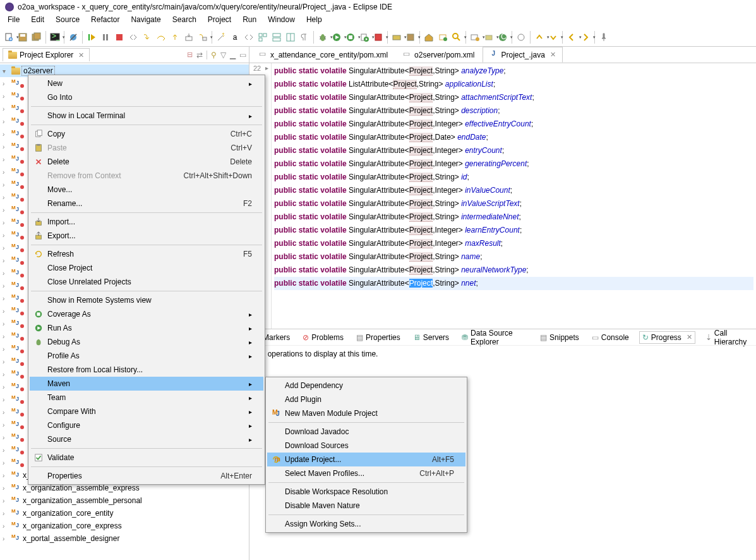  I want to click on menu-item-debug-as: Debug As▸, so click(147, 342).